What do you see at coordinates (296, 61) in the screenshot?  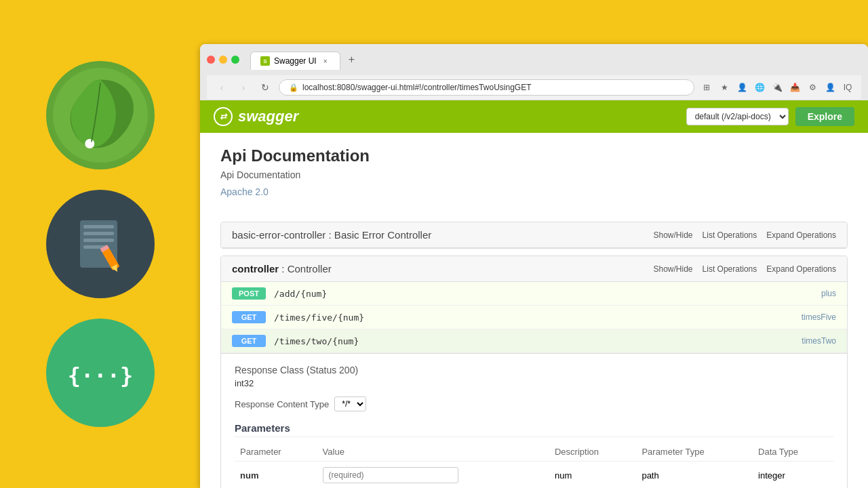 I see `tab-label: Swagger UI` at bounding box center [296, 61].